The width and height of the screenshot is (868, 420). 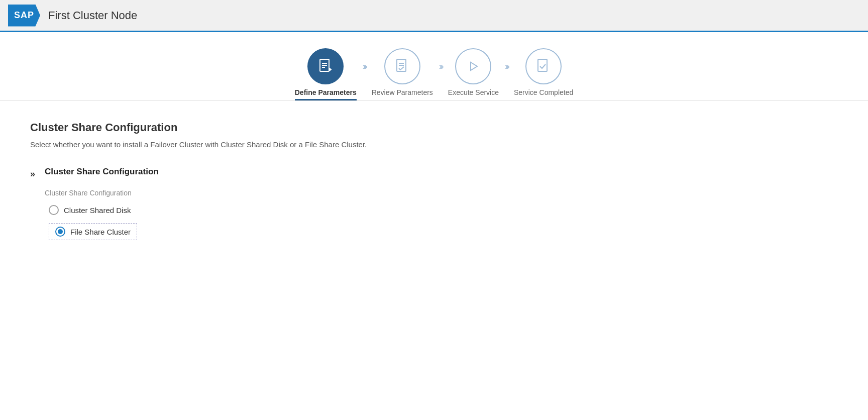 What do you see at coordinates (402, 74) in the screenshot?
I see `step-review-parameters: Review Parameters` at bounding box center [402, 74].